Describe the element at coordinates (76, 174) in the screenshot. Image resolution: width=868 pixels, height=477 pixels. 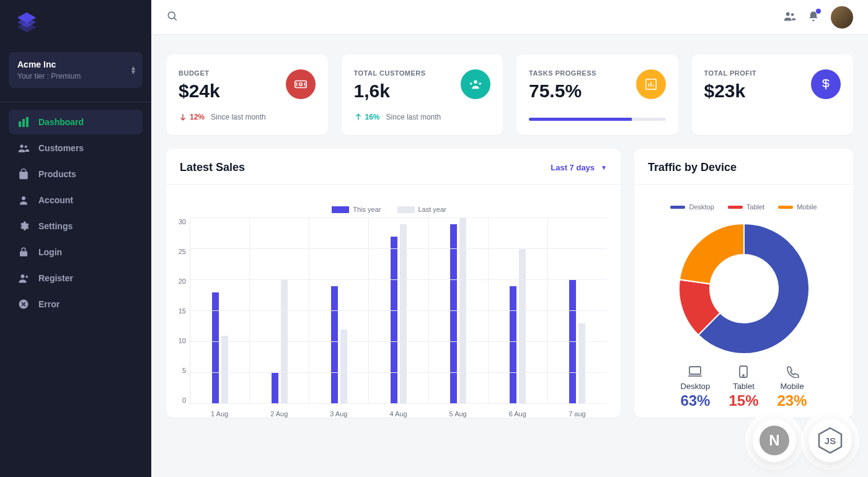
I see `nav-item-products: Products` at that location.